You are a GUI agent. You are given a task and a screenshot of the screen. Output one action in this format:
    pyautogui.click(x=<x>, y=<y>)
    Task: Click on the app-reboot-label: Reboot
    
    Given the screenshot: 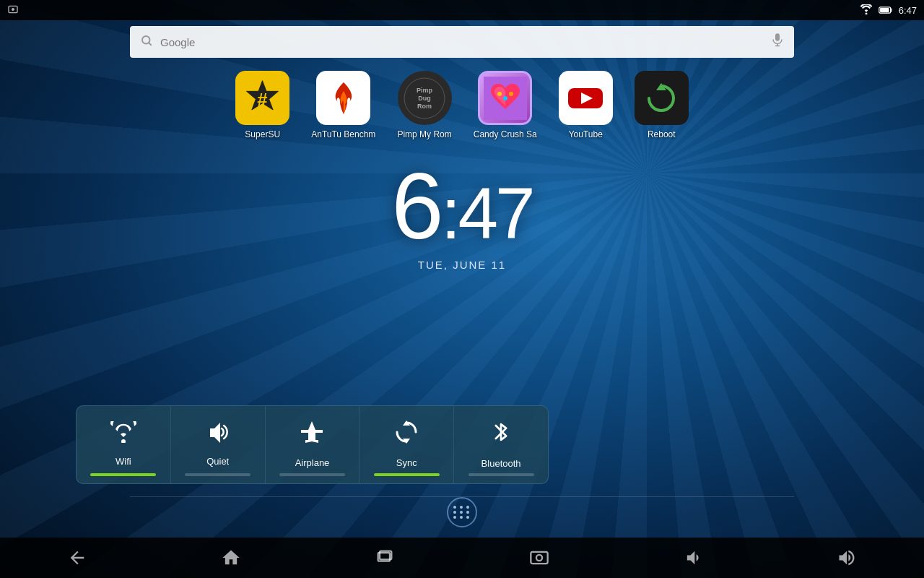 What is the action you would take?
    pyautogui.click(x=661, y=134)
    